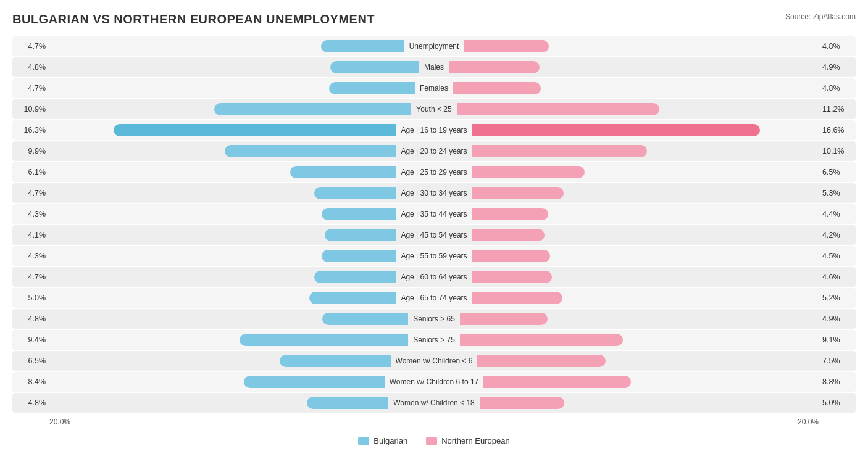  What do you see at coordinates (434, 382) in the screenshot?
I see `bar-row-inner: 8.4% Women w/ Children 6 to 17 8.8%` at bounding box center [434, 382].